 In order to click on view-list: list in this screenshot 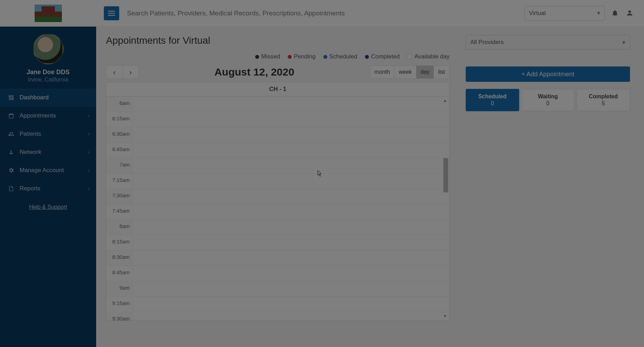, I will do `click(442, 72)`.